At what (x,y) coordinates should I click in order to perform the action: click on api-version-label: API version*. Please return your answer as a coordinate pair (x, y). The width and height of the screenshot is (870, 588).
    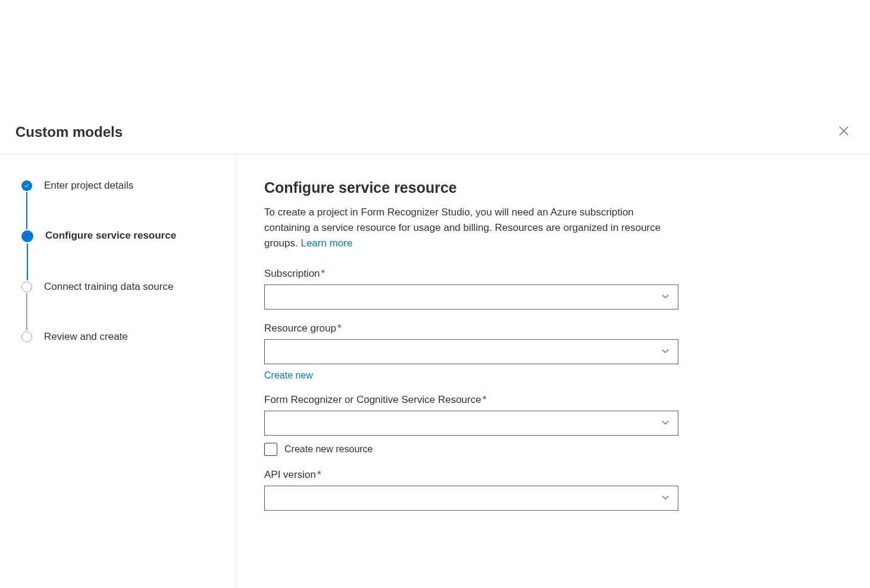
    Looking at the image, I should click on (553, 475).